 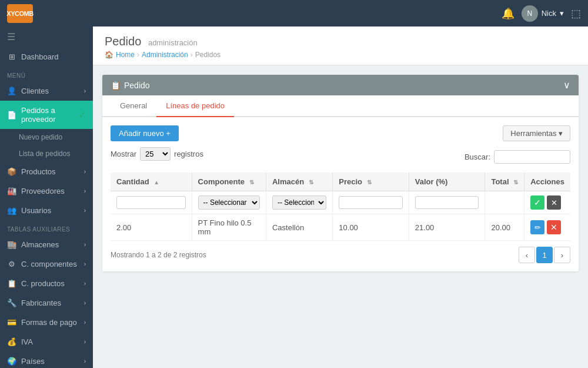 I want to click on page-1-button: 1, so click(x=544, y=255).